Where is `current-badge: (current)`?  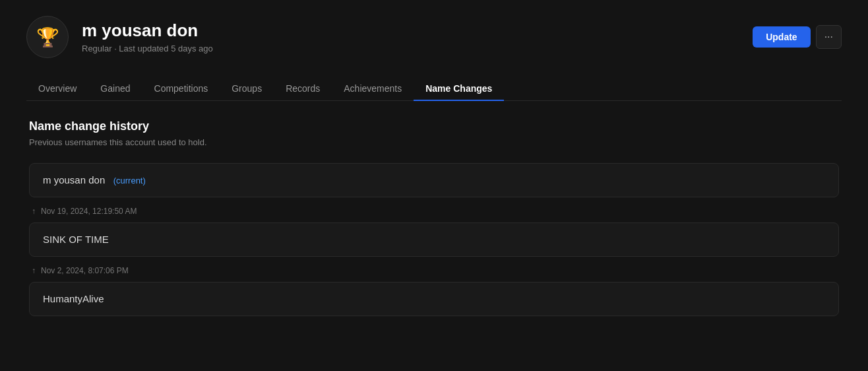 current-badge: (current) is located at coordinates (129, 181).